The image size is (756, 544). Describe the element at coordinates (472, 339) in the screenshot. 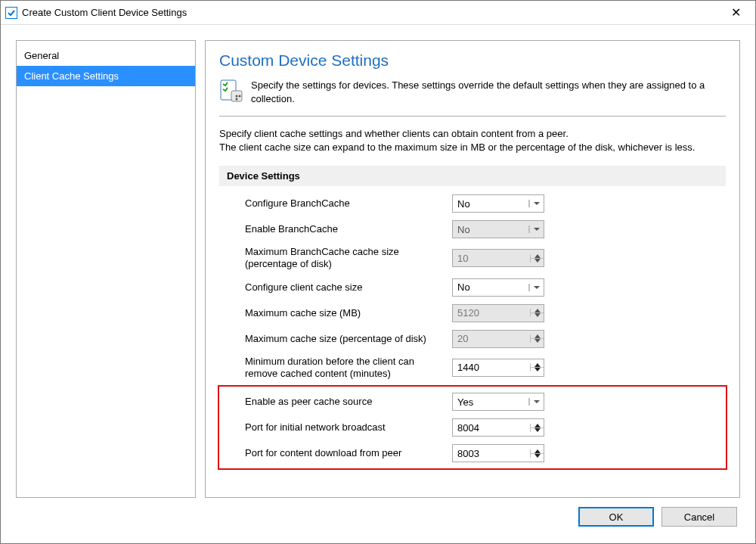

I see `setting-row: Maximum cache size (percentage of disk)2…` at that location.